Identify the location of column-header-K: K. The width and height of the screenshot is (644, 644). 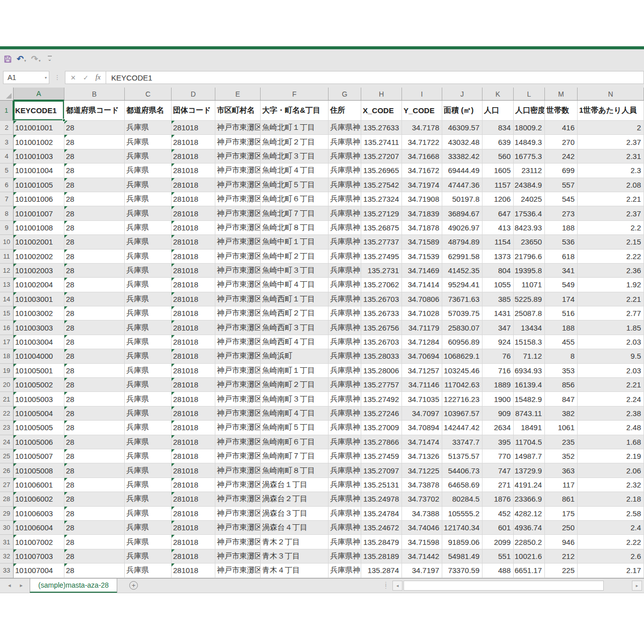
(498, 94).